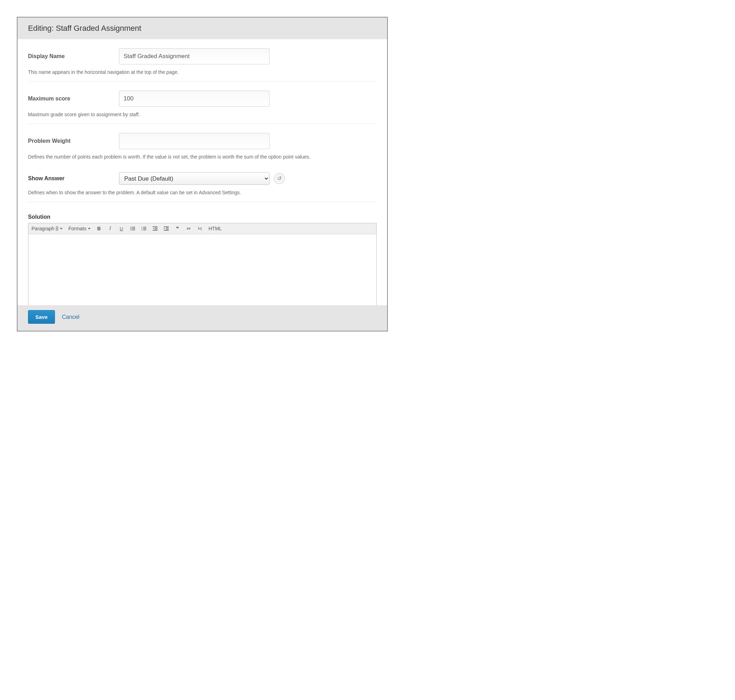  I want to click on paragraph-dropdown: Paragraph, so click(47, 228).